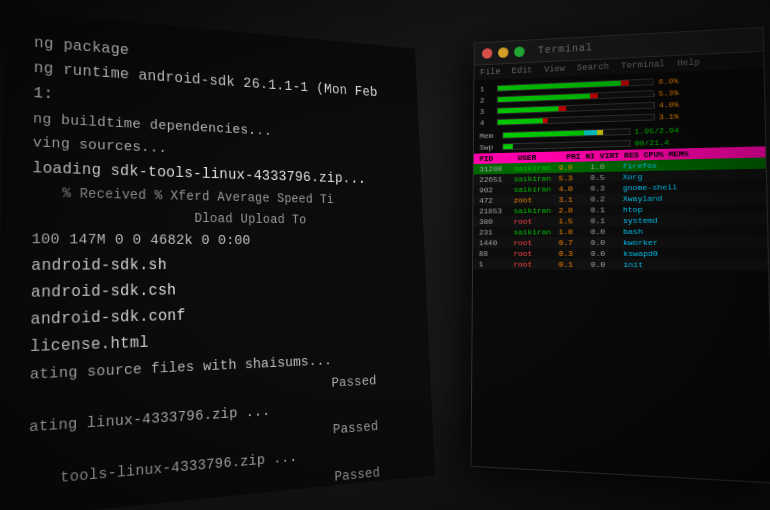  What do you see at coordinates (494, 264) in the screenshot?
I see `proc-pid: 1` at bounding box center [494, 264].